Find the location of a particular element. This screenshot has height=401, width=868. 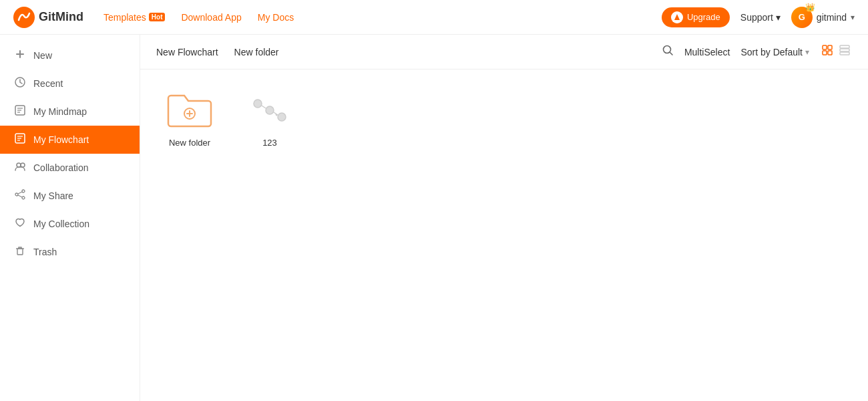

sort-chevron-icon: ▾ is located at coordinates (807, 52).